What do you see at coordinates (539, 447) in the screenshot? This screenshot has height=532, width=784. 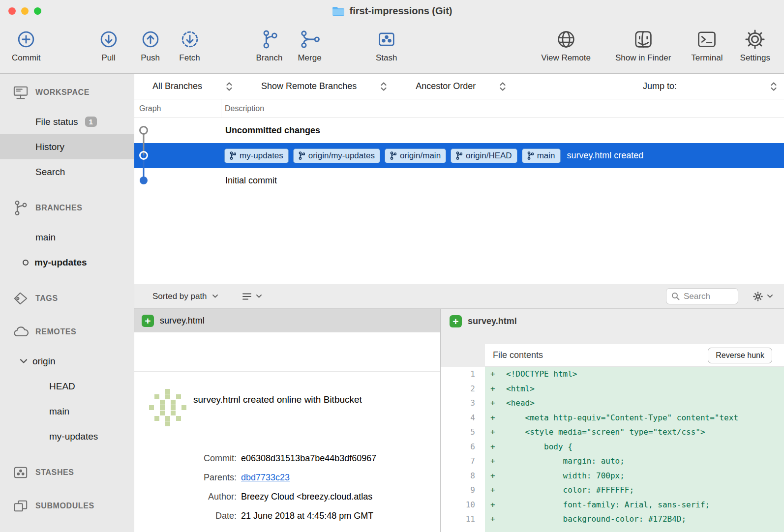 I see `diff-code: body {` at bounding box center [539, 447].